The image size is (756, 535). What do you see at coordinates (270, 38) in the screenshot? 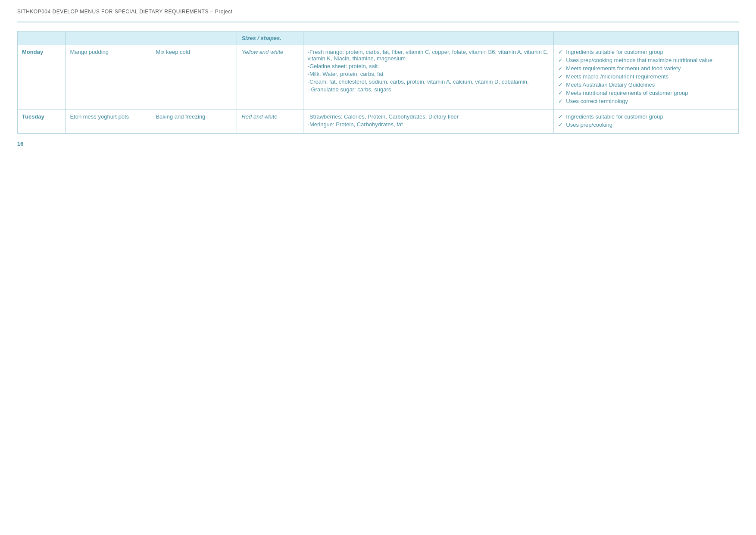
I see `col-header-sizes: Sizes / shapes.` at bounding box center [270, 38].